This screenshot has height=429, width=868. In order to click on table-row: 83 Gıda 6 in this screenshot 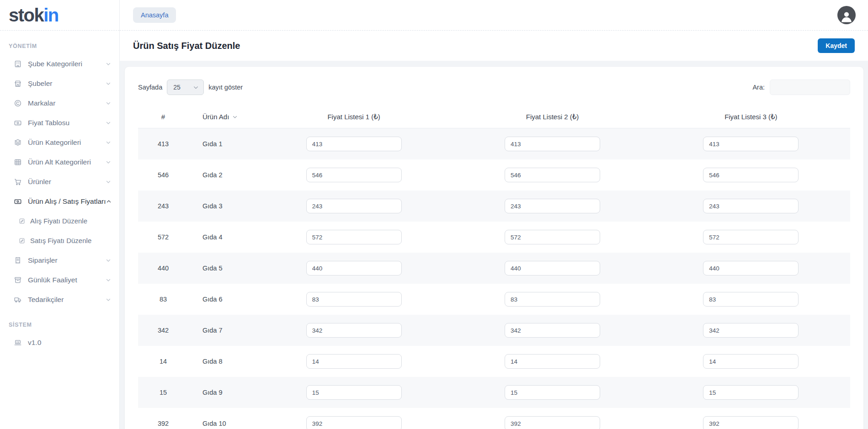, I will do `click(494, 299)`.